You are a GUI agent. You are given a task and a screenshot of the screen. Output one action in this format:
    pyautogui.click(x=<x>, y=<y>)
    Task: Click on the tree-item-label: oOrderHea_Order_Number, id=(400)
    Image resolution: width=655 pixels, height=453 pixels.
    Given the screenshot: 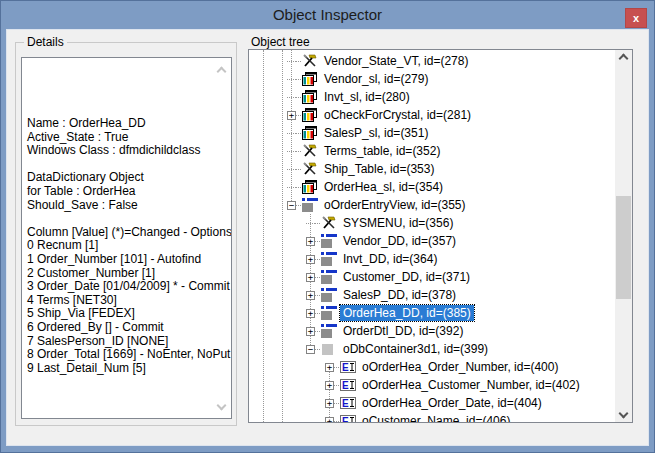 What is the action you would take?
    pyautogui.click(x=460, y=367)
    